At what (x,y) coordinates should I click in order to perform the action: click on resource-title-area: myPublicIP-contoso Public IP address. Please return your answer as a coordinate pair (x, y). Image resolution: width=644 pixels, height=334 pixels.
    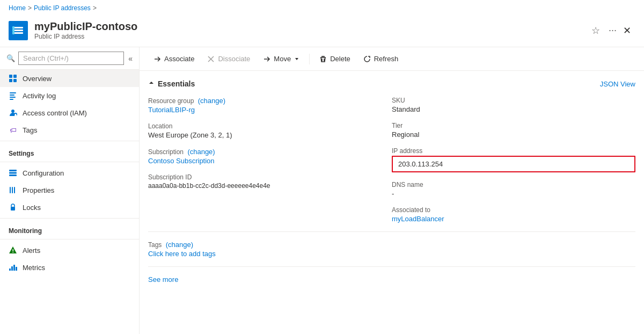
    Looking at the image, I should click on (312, 30).